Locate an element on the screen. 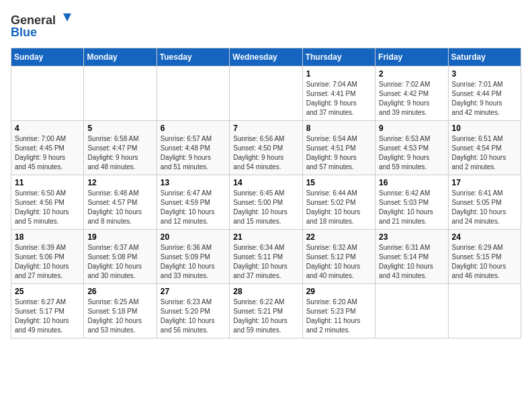 Image resolution: width=532 pixels, height=411 pixels. calendar-cell: 24Sunrise: 6:29 AM Sunset: 5:15 PM Dayli… is located at coordinates (484, 257).